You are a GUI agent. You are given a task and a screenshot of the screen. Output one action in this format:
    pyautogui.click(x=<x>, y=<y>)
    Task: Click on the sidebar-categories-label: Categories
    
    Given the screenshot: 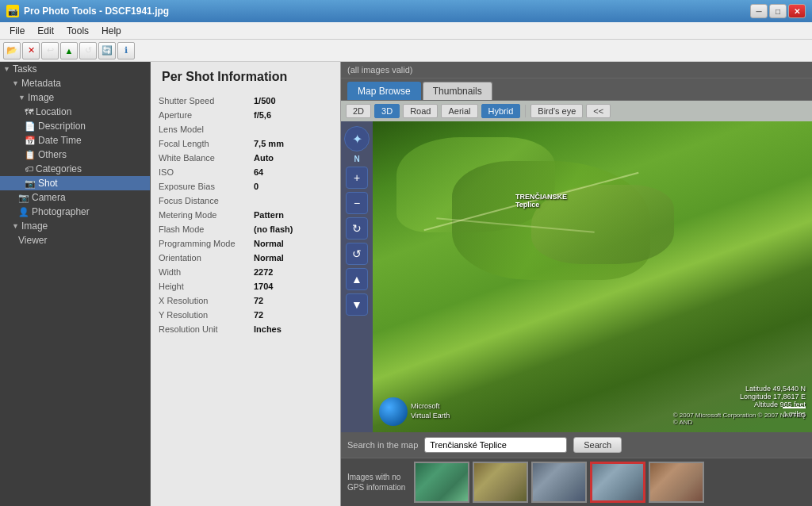 What is the action you would take?
    pyautogui.click(x=59, y=169)
    